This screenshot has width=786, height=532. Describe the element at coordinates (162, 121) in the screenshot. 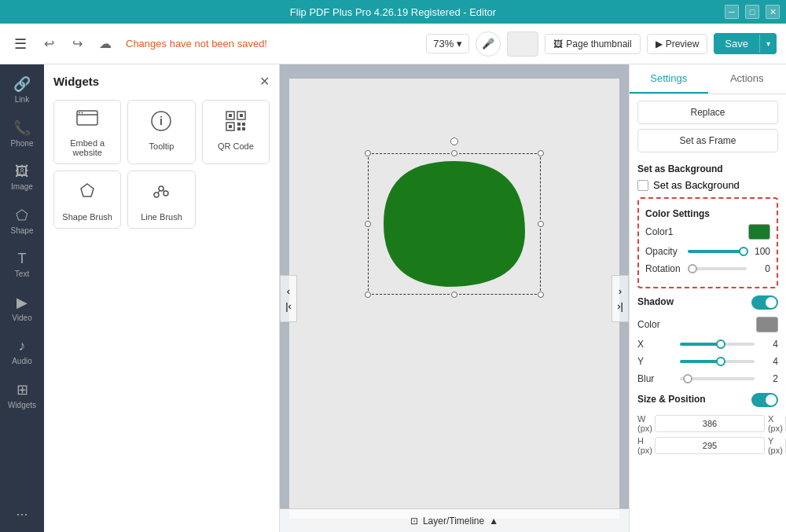

I see `svg-text: i` at that location.